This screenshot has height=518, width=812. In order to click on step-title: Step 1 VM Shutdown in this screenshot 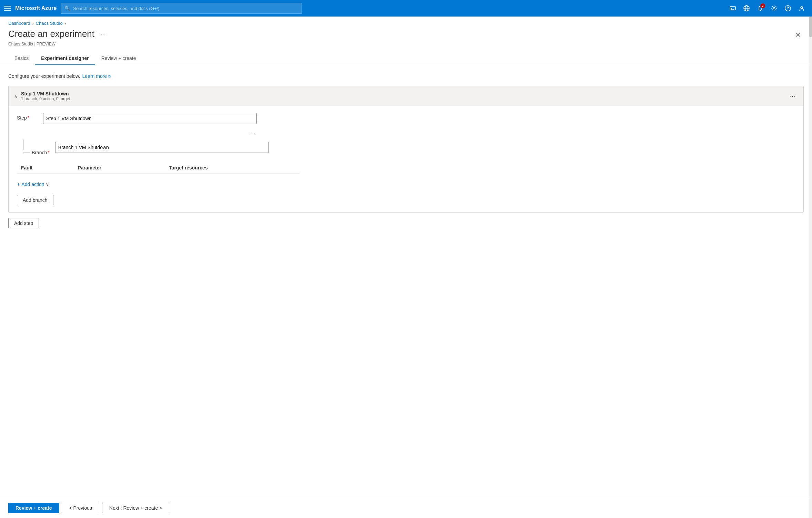, I will do `click(45, 94)`.